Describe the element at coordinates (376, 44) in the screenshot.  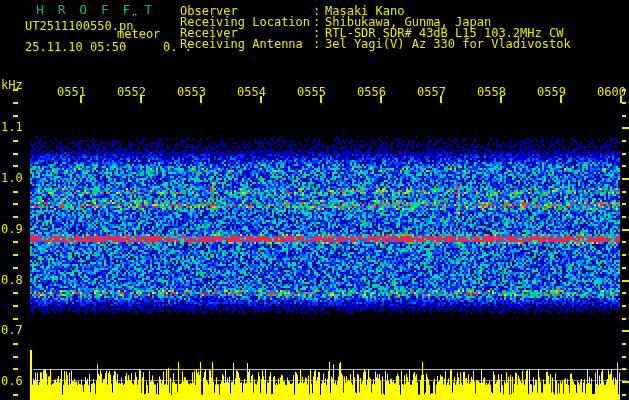
I see `info-row-antenna: Receiving Antenna : 3el Yagi(V) Az 330 f…` at that location.